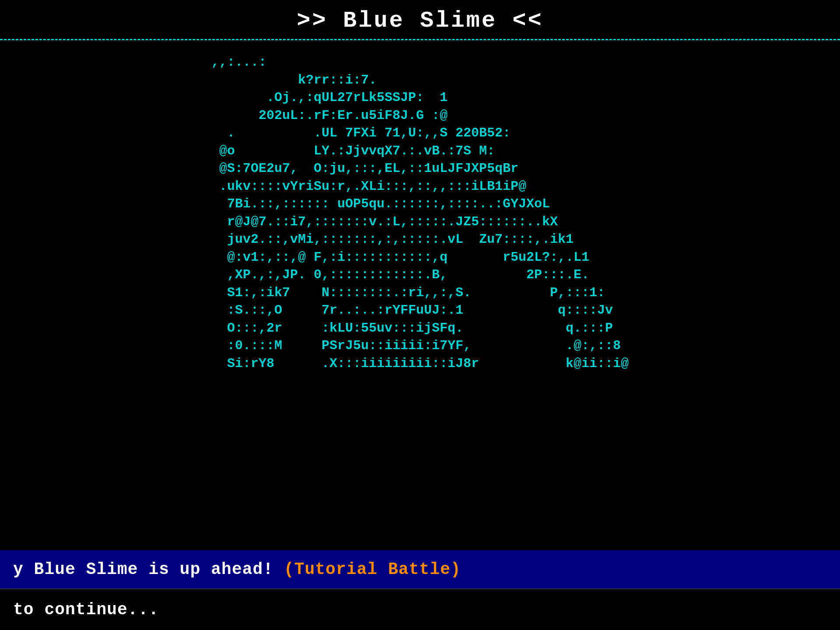  Describe the element at coordinates (420, 21) in the screenshot. I see `title-text: >> Blue Slime <<` at that location.